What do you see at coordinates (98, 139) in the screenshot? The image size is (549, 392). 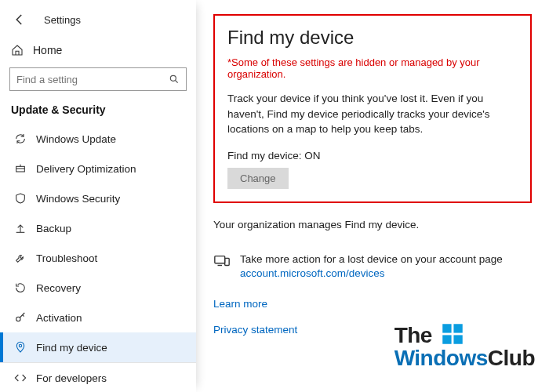 I see `sidebar-item-windows-update: Windows Update` at bounding box center [98, 139].